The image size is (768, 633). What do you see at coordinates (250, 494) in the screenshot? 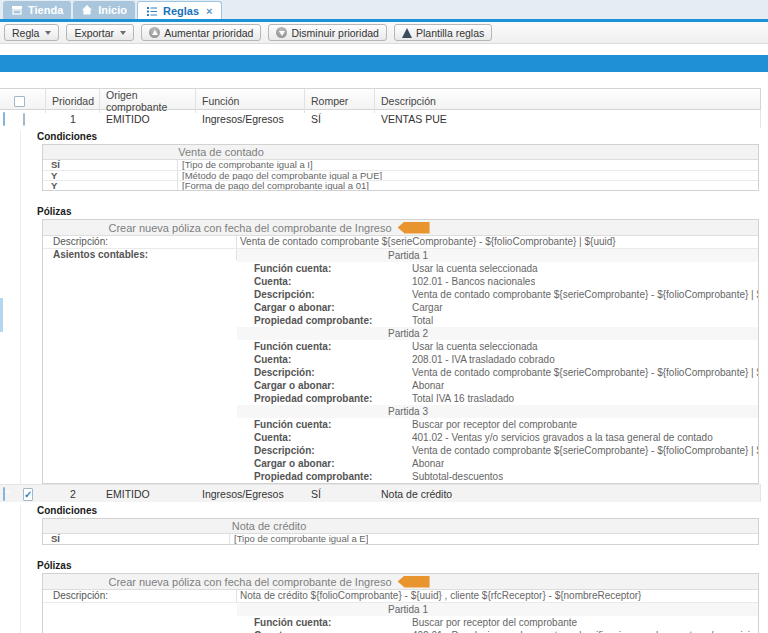
I see `cell-funcion: Ingresos/Egresos` at bounding box center [250, 494].